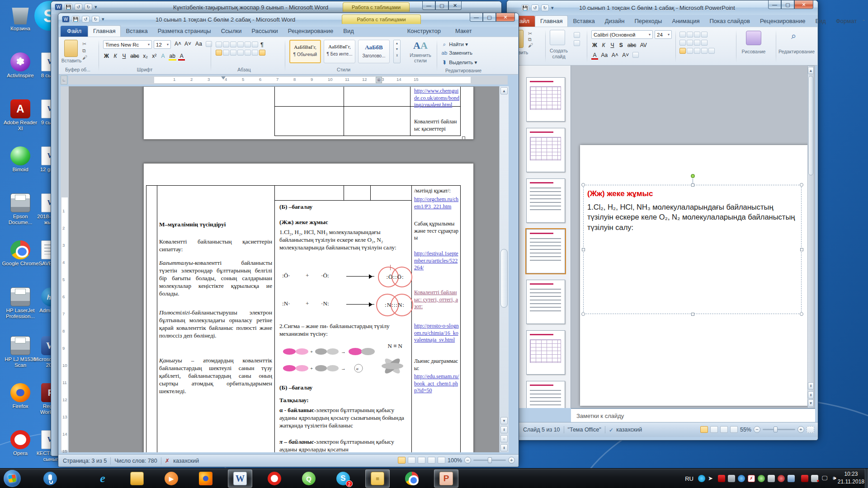  Describe the element at coordinates (757, 429) in the screenshot. I see `zoom-out-button: −` at that location.